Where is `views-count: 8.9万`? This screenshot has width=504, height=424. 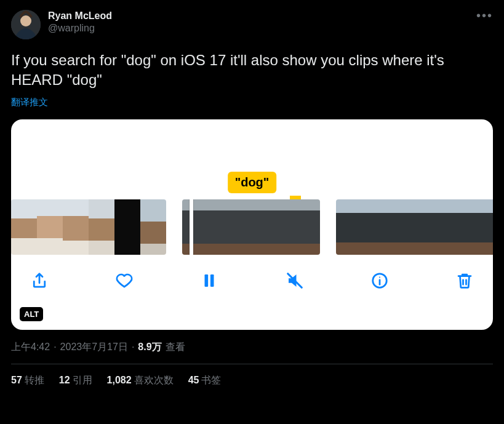
views-count: 8.9万 is located at coordinates (150, 347).